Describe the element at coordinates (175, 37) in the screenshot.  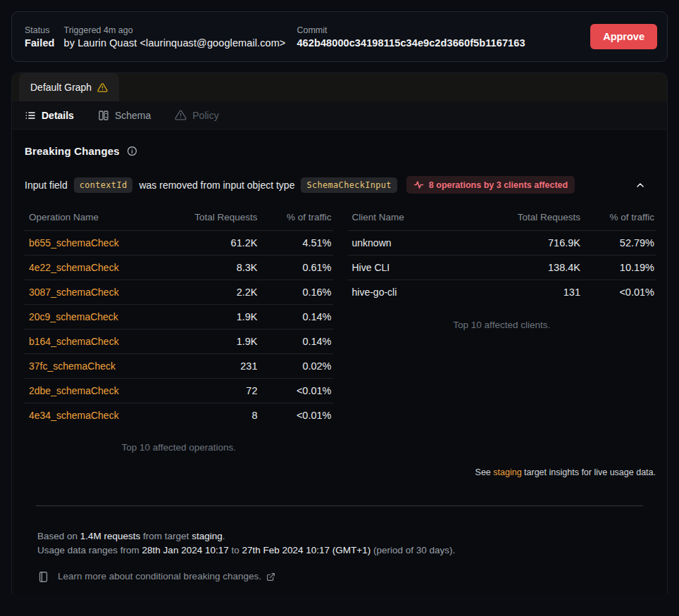
I see `triggered-group: Triggered 4m ago by Laurin Quast <laurin…` at that location.